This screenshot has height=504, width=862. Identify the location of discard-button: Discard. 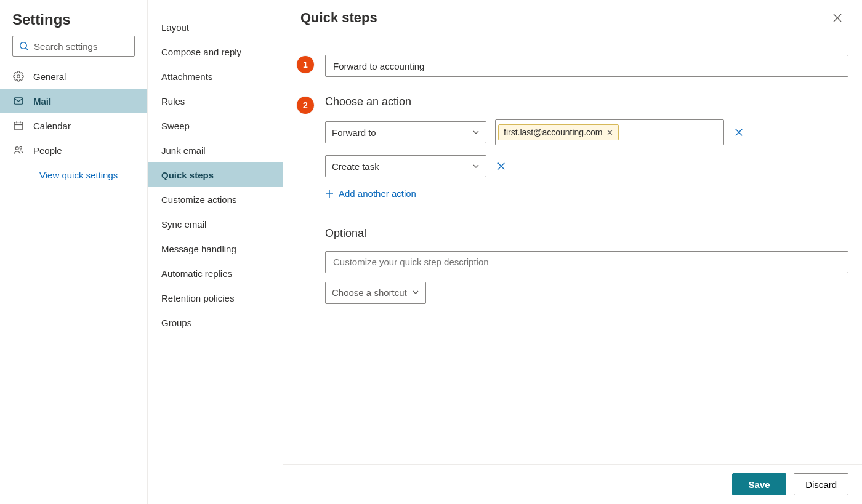
(821, 484).